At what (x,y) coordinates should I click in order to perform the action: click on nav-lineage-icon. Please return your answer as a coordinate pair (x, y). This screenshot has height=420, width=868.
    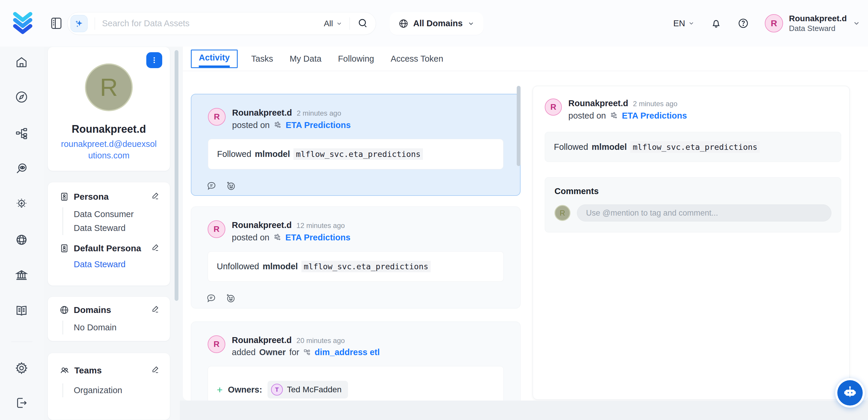
    Looking at the image, I should click on (22, 133).